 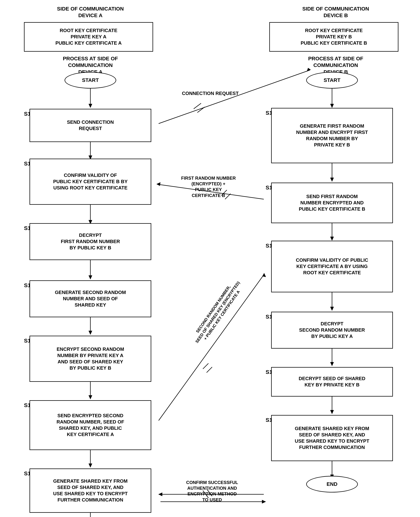 I want to click on step-s124-box: DECRYPTSECOND RANDOM NUMBERBY PUBLIC KEY…, so click(x=332, y=330).